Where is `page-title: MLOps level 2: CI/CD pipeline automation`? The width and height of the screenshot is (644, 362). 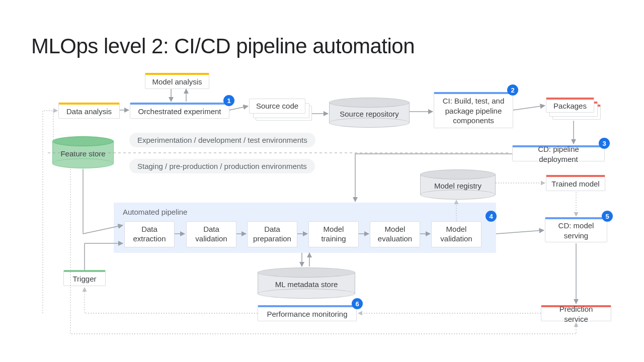
page-title: MLOps level 2: CI/CD pipeline automation is located at coordinates (223, 46).